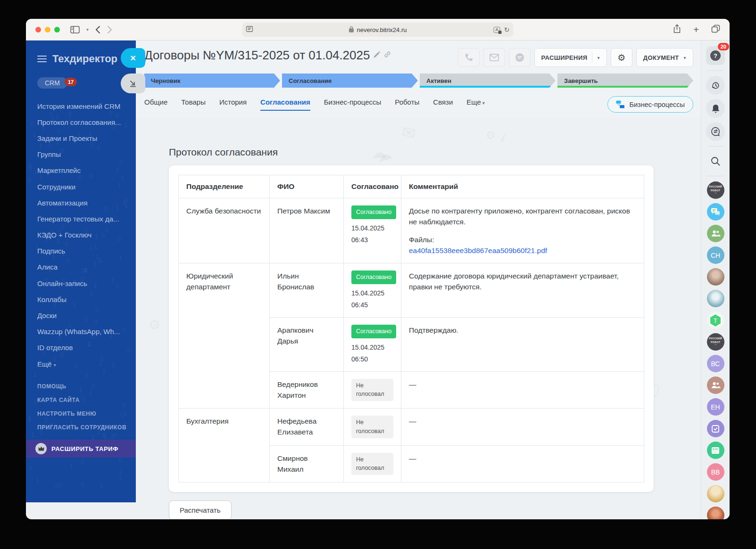 This screenshot has width=756, height=549. What do you see at coordinates (285, 105) in the screenshot?
I see `tab-согласования: Согласования` at bounding box center [285, 105].